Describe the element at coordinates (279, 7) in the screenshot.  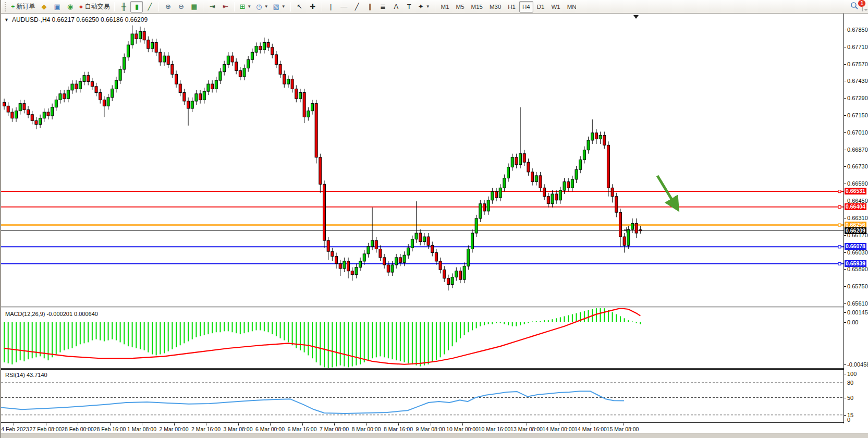
I see `templates-button: ▧▼` at that location.